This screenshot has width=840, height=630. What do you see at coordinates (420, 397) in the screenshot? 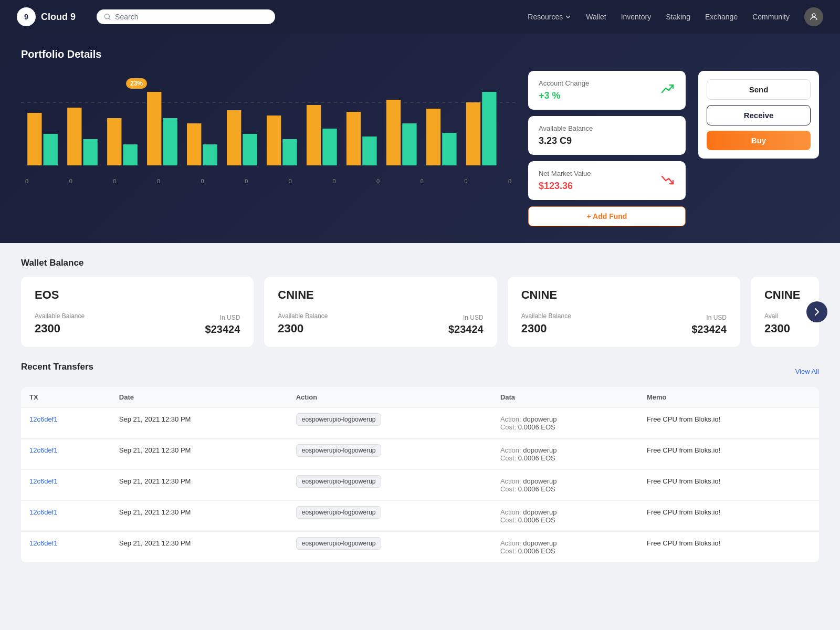
I see `transfers-table-header-row: TX Date Action Data Memo` at bounding box center [420, 397].